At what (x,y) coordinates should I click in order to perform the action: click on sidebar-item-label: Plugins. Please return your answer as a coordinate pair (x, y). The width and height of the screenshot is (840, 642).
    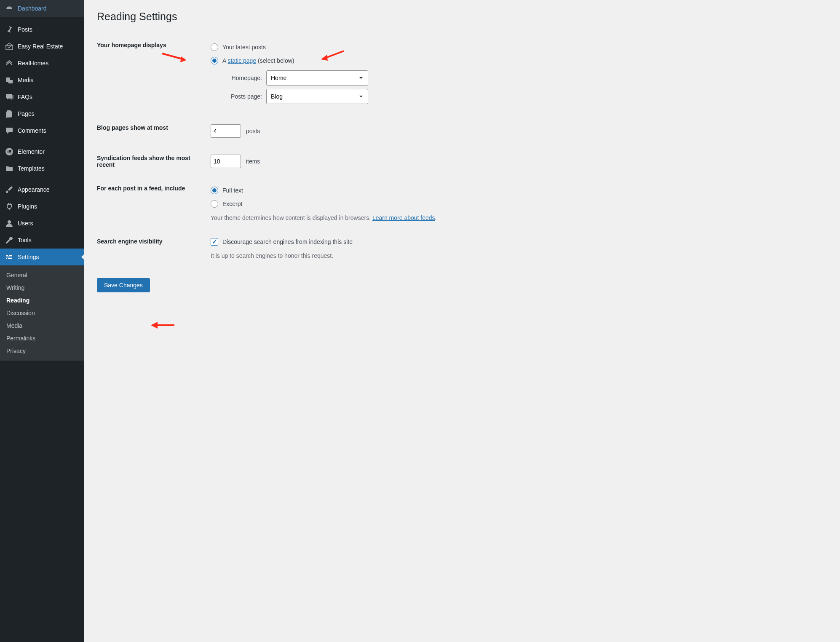
    Looking at the image, I should click on (27, 206).